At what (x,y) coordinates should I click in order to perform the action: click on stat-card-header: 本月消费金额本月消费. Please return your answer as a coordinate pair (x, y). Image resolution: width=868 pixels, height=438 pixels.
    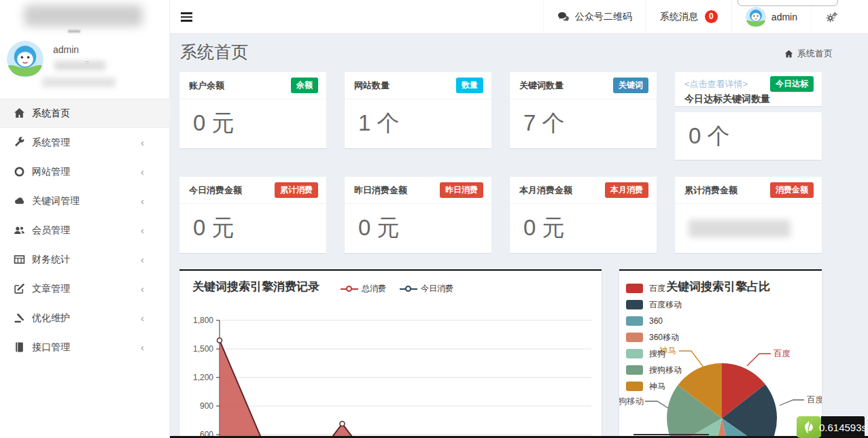
    Looking at the image, I should click on (583, 190).